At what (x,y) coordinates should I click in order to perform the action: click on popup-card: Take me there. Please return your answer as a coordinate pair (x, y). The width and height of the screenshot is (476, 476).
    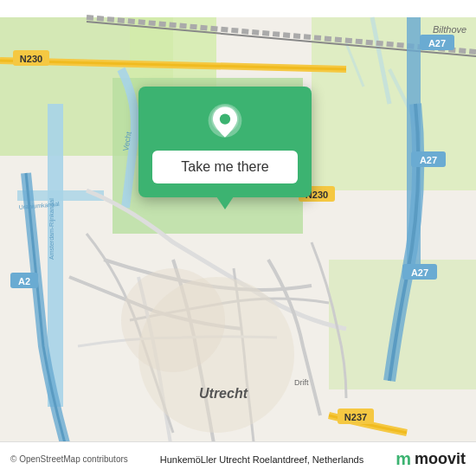
    Looking at the image, I should click on (225, 142).